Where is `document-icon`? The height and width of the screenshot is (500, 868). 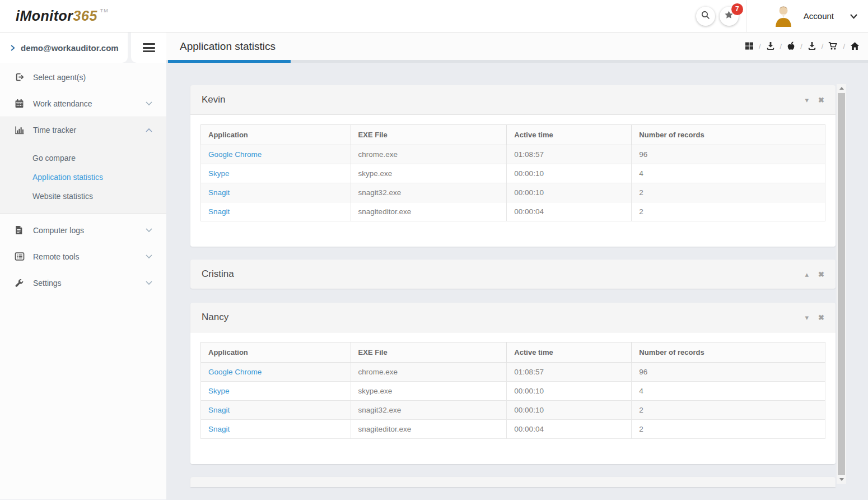
document-icon is located at coordinates (20, 230).